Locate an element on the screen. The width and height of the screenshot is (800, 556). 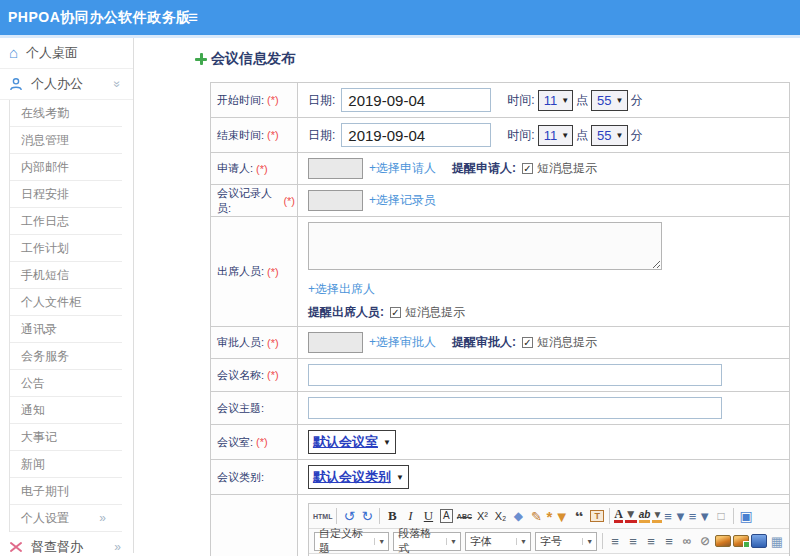
align-justify-button: ≡ is located at coordinates (669, 541).